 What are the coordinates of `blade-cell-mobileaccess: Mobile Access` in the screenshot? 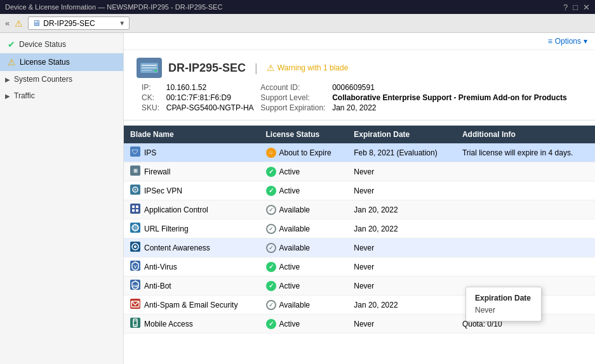 It's located at (192, 324).